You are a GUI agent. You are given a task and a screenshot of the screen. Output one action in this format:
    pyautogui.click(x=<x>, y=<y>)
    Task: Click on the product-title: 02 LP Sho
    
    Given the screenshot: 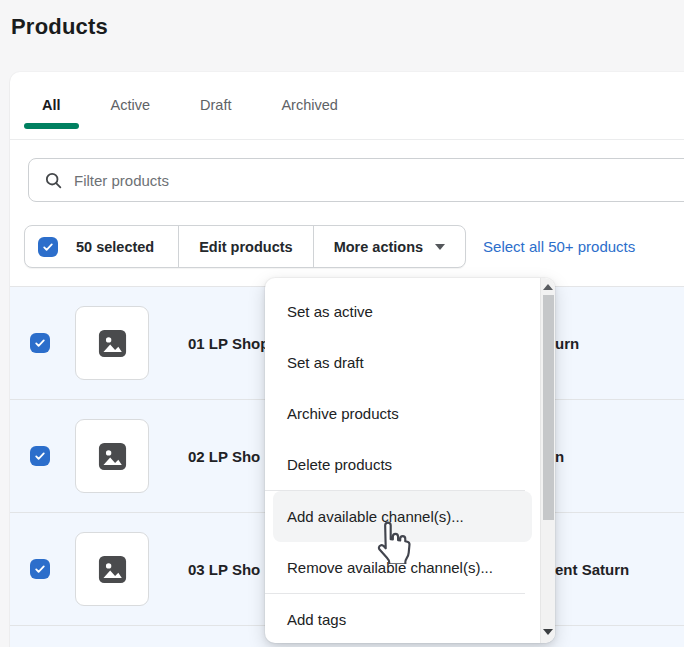 What is the action you would take?
    pyautogui.click(x=224, y=456)
    